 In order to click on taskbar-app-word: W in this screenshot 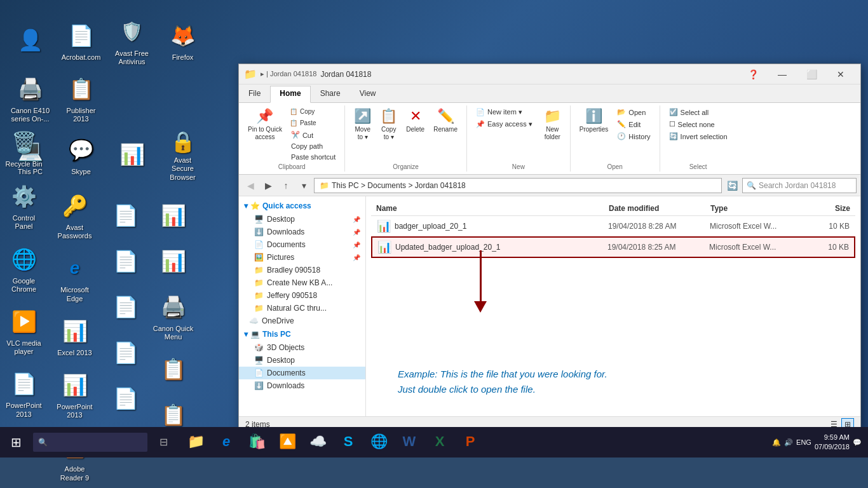, I will do `click(409, 442)`.